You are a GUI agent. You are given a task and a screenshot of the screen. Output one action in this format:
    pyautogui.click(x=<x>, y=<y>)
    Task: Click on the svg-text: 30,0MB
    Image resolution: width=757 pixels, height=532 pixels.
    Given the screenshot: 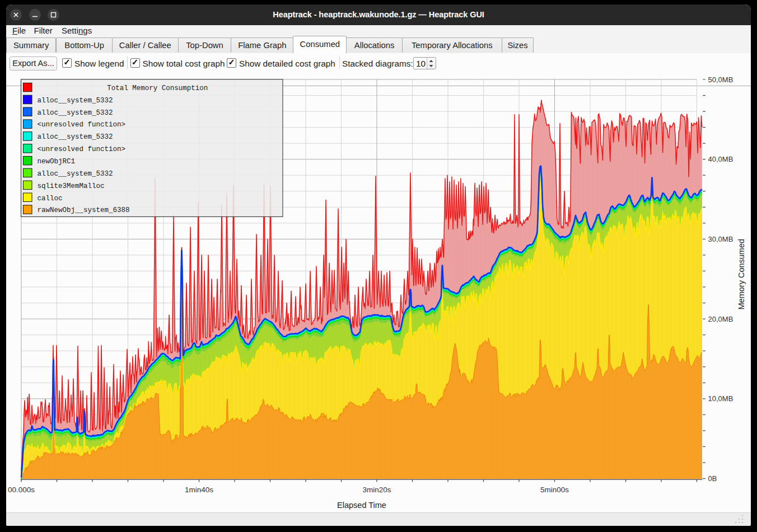 What is the action you would take?
    pyautogui.click(x=721, y=239)
    